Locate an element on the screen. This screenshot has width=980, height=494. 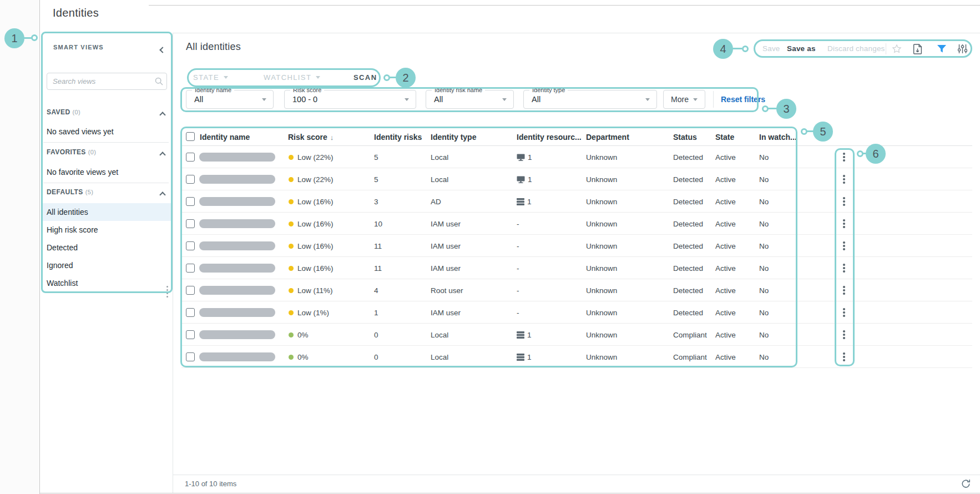
table-row: Low (11%) 4 Root user - Unknown Detected… is located at coordinates (577, 290).